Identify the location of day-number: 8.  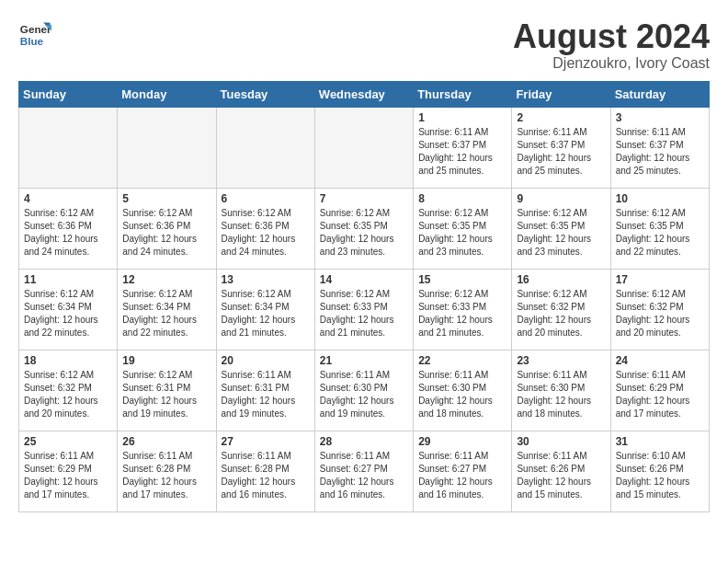
(462, 199).